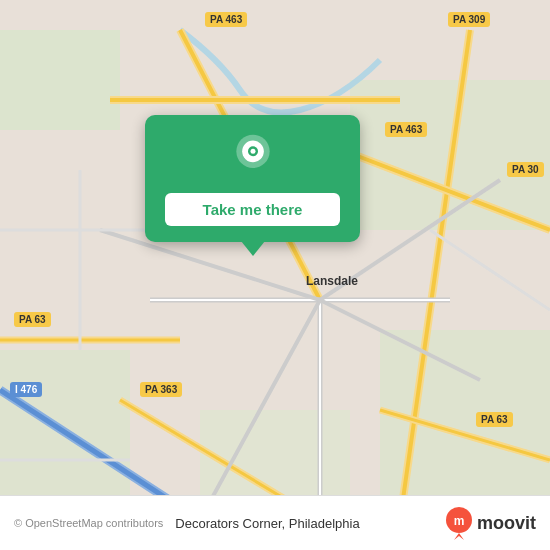  What do you see at coordinates (253, 158) in the screenshot?
I see `location-pin-icon` at bounding box center [253, 158].